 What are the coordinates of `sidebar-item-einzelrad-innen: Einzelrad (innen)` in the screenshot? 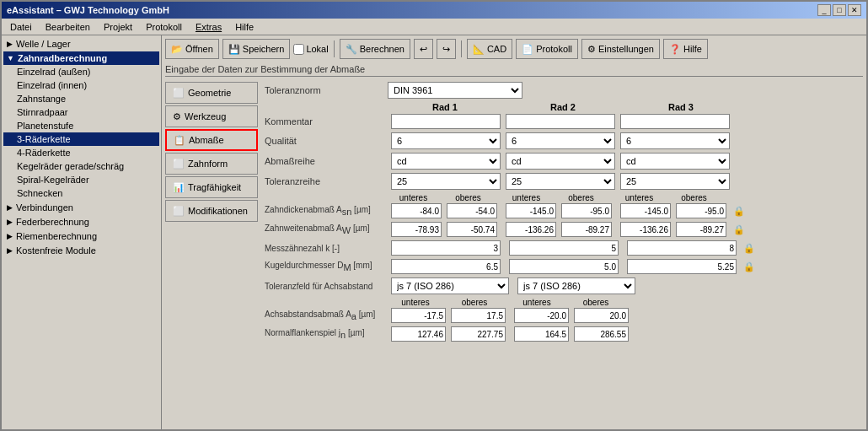 It's located at (81, 85).